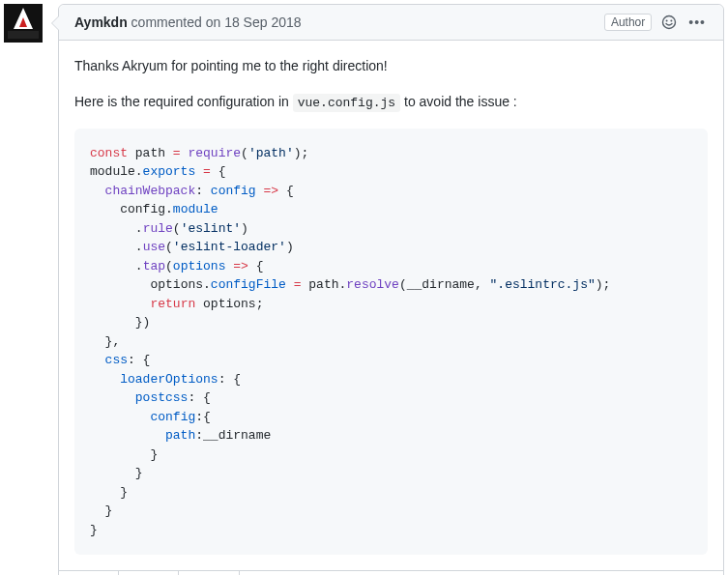 This screenshot has height=575, width=728. Describe the element at coordinates (23, 23) in the screenshot. I see `avatar-image` at that location.